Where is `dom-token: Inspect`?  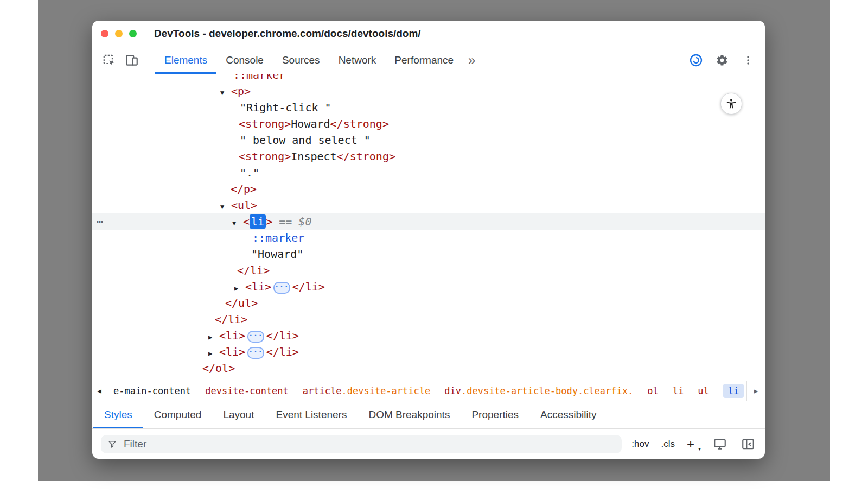
dom-token: Inspect is located at coordinates (314, 156).